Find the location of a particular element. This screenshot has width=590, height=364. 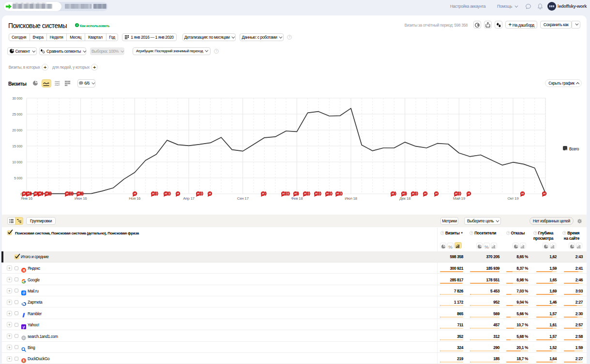

svg-text: 15 000 is located at coordinates (17, 146).